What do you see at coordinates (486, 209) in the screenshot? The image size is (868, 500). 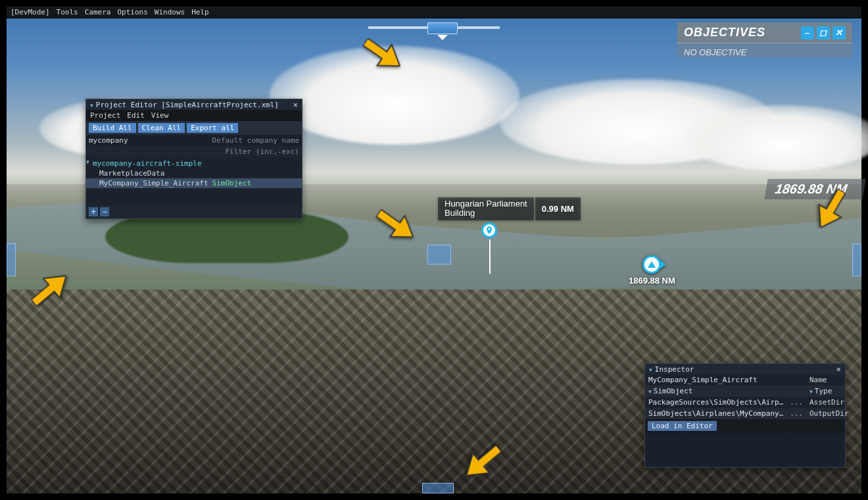 I see `poi-name: Hungarian Parliament Building` at bounding box center [486, 209].